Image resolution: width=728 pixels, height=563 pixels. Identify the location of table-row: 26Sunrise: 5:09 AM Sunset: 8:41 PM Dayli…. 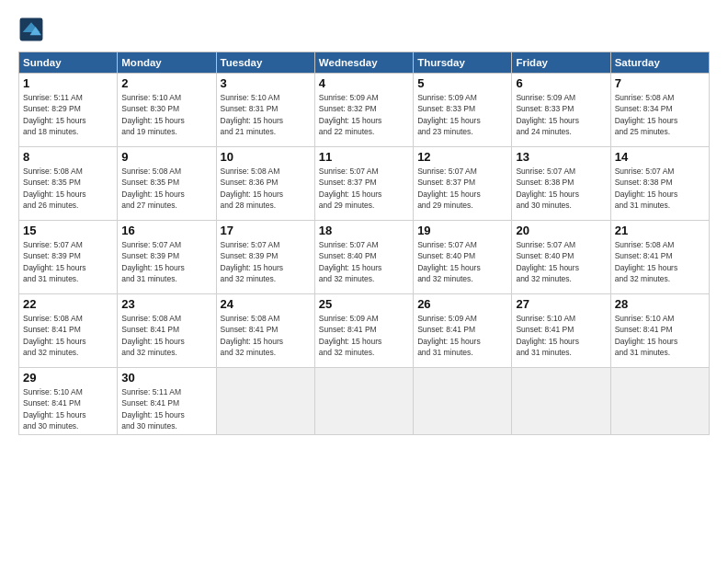
(463, 331).